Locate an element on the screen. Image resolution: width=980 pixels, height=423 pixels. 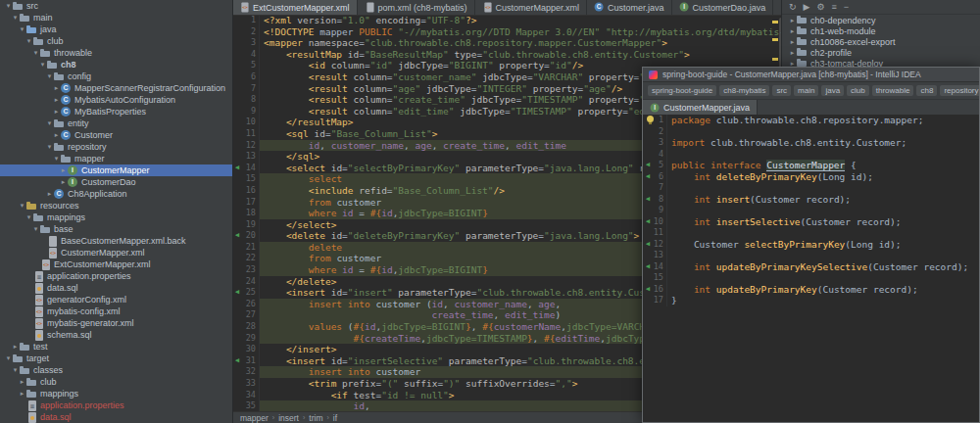
nav-item-java: java is located at coordinates (833, 90).